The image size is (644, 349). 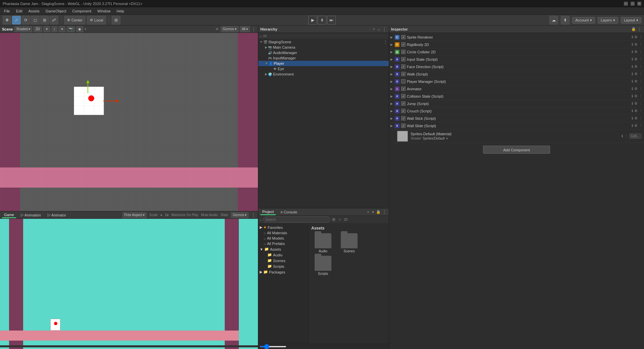 What do you see at coordinates (517, 45) in the screenshot?
I see `comp-rigidbody2d: ▶ R Rigidbody 2D ℹ ⚙ ⋮` at bounding box center [517, 45].